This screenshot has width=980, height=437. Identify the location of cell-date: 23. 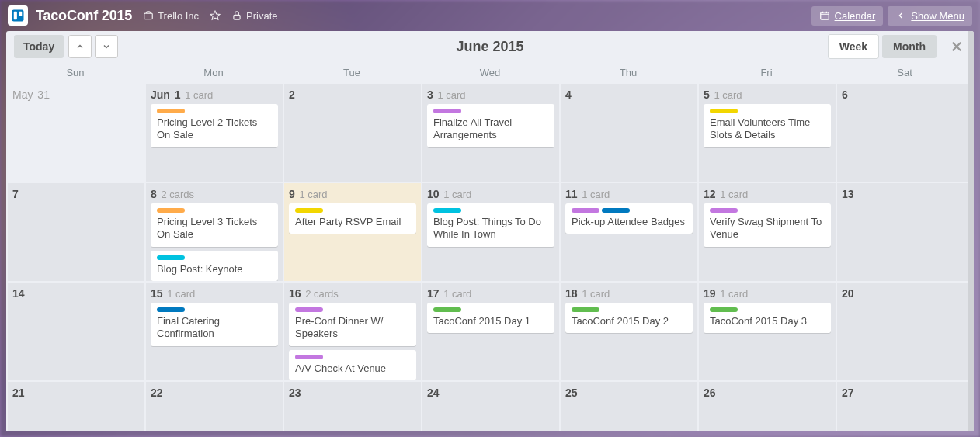
(353, 393).